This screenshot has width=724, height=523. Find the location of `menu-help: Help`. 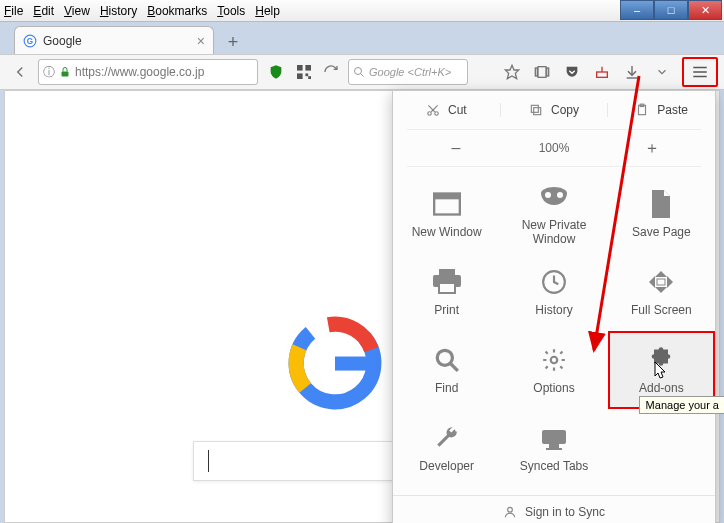

menu-help: Help is located at coordinates (268, 11).